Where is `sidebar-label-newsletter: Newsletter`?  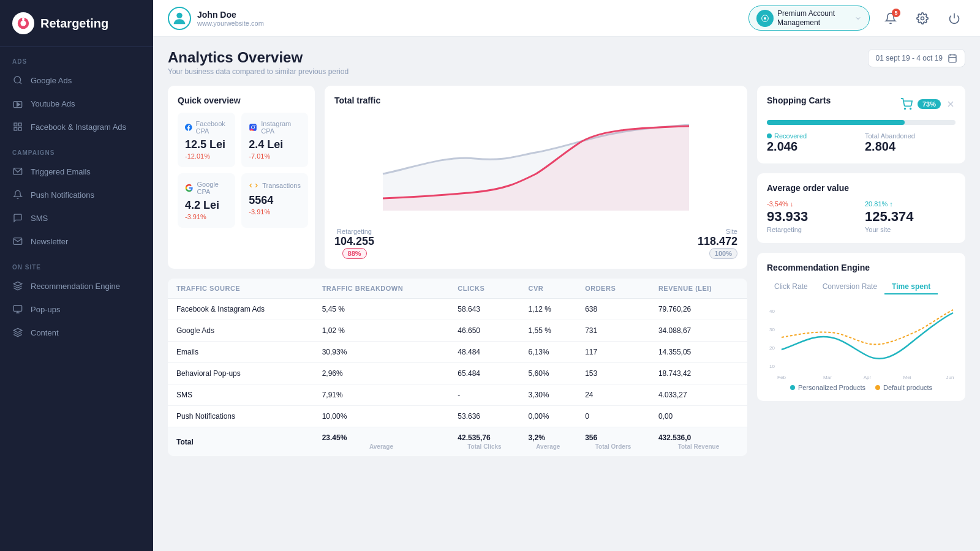
sidebar-label-newsletter: Newsletter is located at coordinates (49, 241).